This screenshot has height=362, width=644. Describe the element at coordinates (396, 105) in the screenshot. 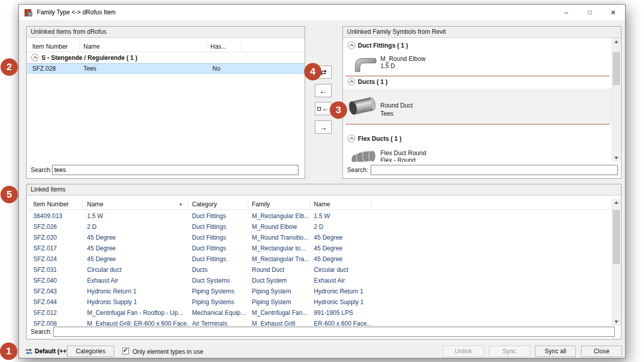

I see `symbol-family-name: Round Duct` at that location.